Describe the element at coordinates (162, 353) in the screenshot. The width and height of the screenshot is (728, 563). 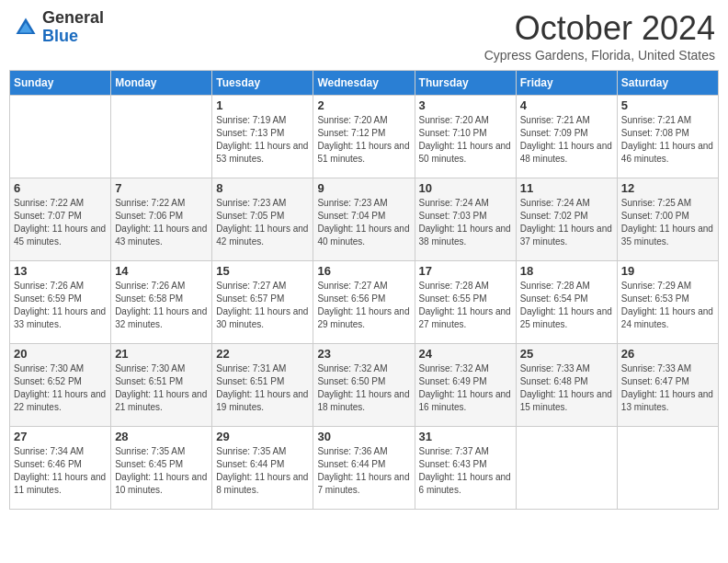
I see `day-number: 21` at that location.